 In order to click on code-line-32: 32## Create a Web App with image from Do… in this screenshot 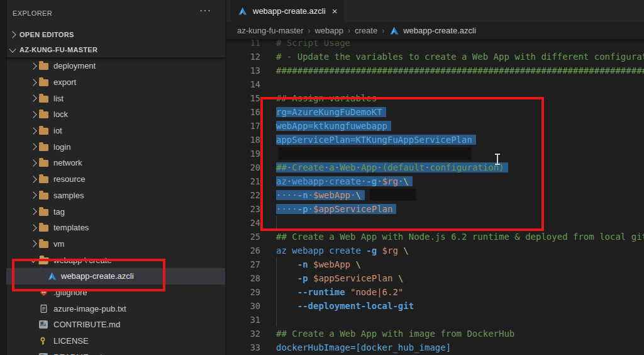, I will do `click(435, 334)`.